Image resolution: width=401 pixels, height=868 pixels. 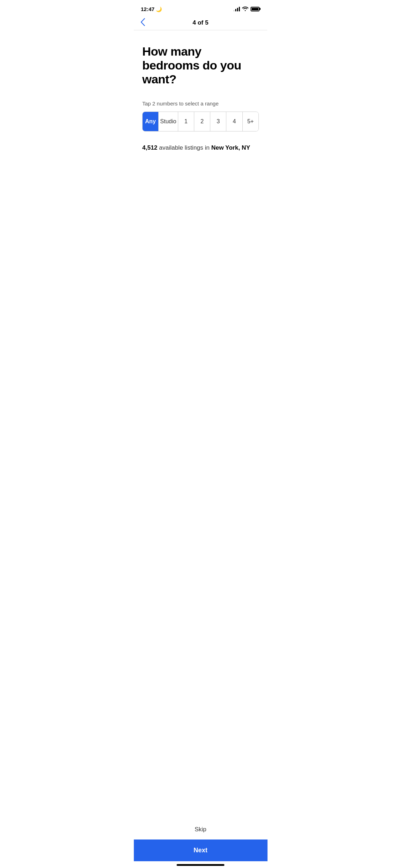 I want to click on bedroom-option-studio: Studio, so click(x=168, y=122).